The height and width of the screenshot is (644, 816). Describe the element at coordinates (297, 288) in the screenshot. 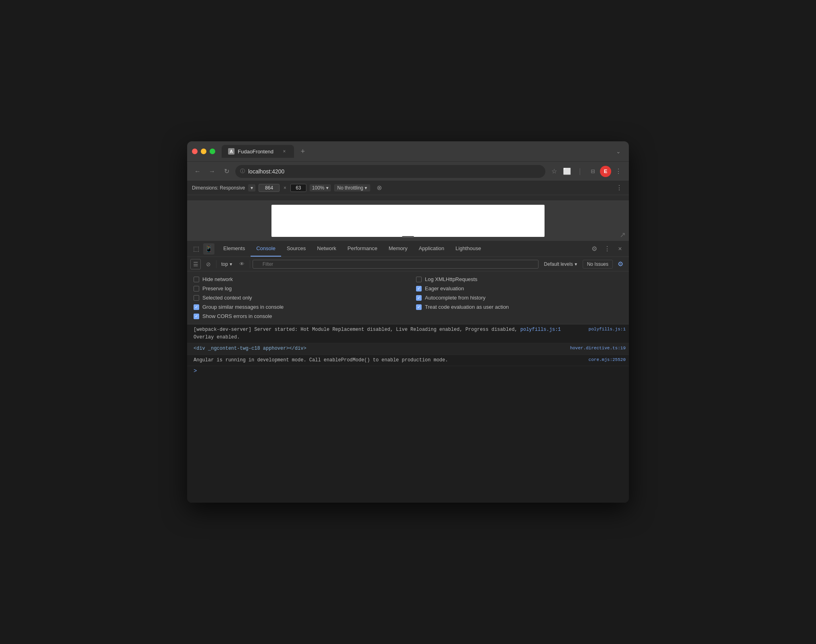

I see `setting-preserve-log: Preserve log` at that location.